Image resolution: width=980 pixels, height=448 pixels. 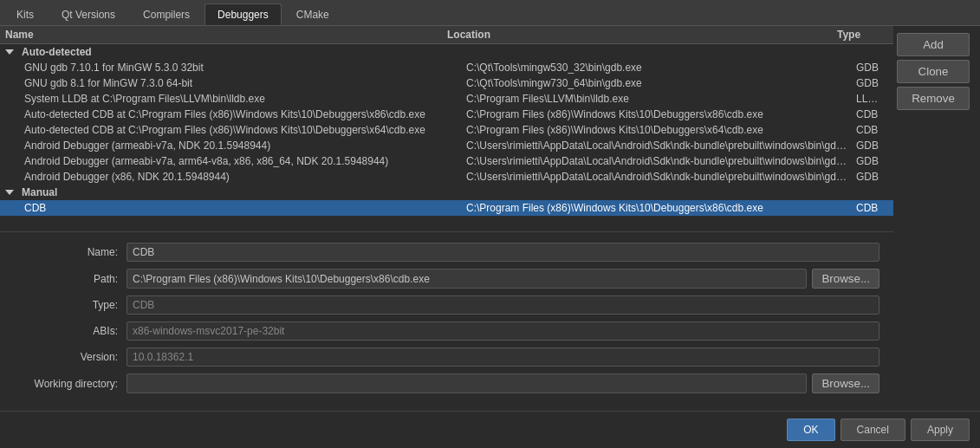 I want to click on row-location: C:\Qt\Tools\mingw730_64\bin\gdb.exe, so click(x=661, y=83).